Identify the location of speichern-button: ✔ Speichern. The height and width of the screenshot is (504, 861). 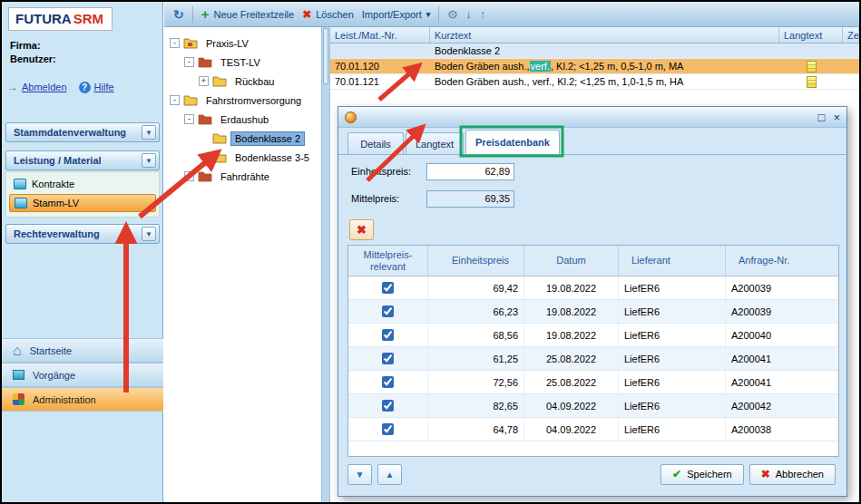
(702, 475).